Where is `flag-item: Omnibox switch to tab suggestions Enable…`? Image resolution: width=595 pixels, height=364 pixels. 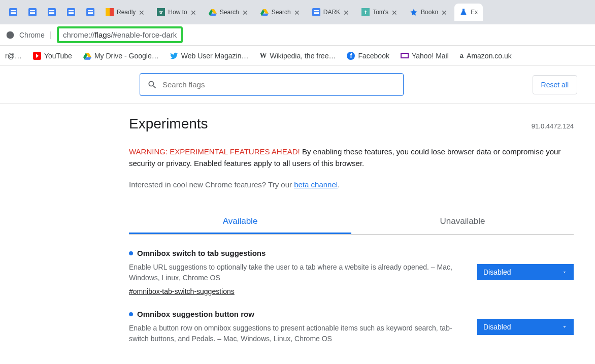 flag-item: Omnibox switch to tab suggestions Enable… is located at coordinates (351, 265).